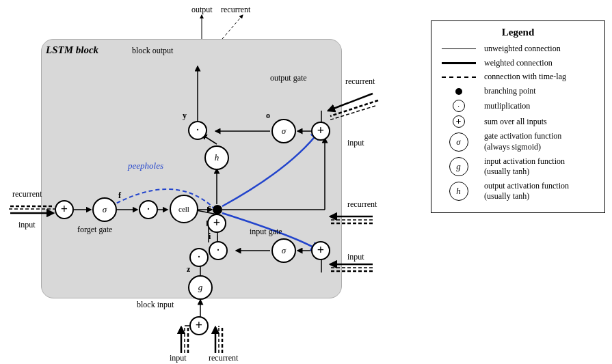 Image resolution: width=612 pixels, height=364 pixels. What do you see at coordinates (289, 78) in the screenshot?
I see `output-gate-label: output gate` at bounding box center [289, 78].